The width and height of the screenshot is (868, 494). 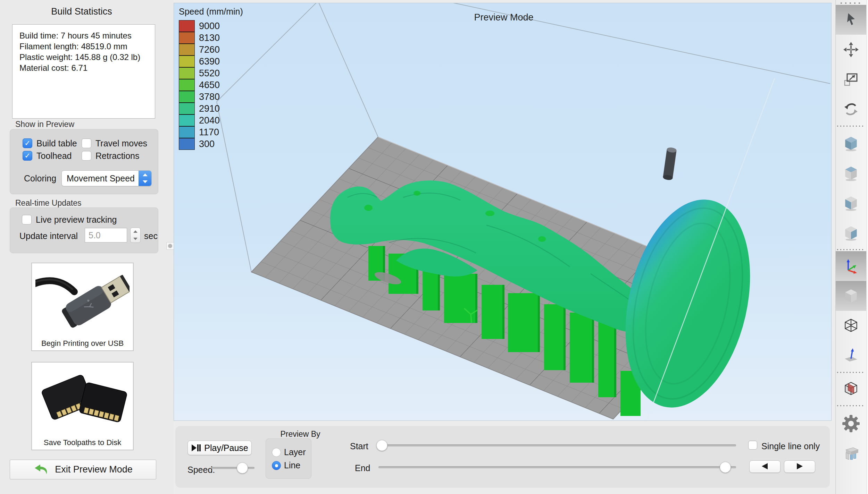 What do you see at coordinates (209, 50) in the screenshot?
I see `legend-value: 7260` at bounding box center [209, 50].